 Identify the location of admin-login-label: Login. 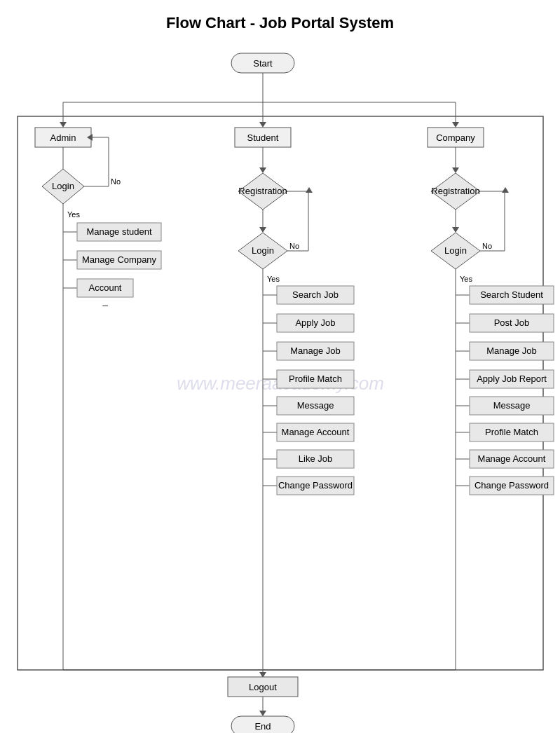
(63, 186).